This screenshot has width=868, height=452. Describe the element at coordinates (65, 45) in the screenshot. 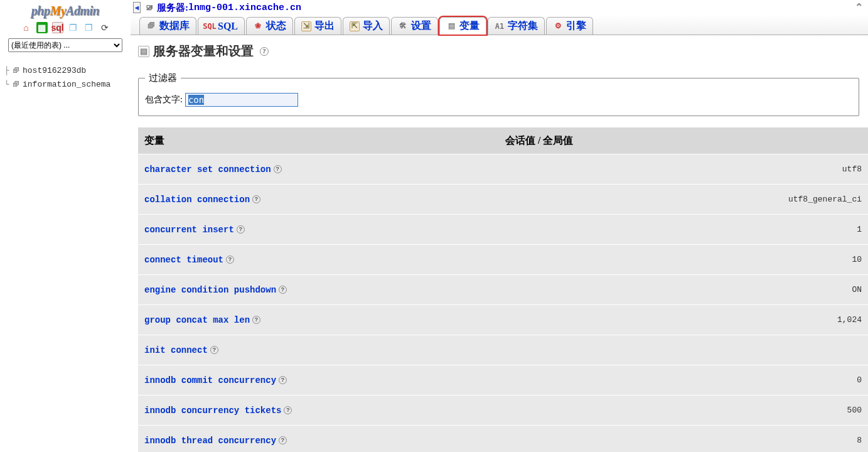

I see `recent-tables-select: (最近使用的表) ...` at that location.